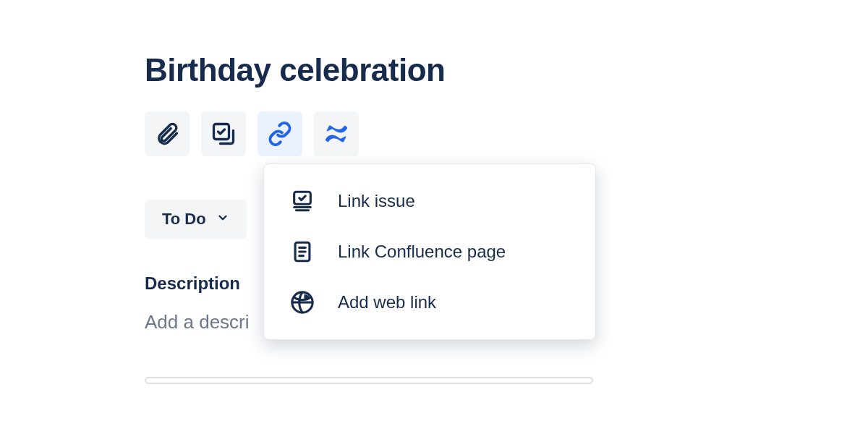 This screenshot has height=434, width=868. I want to click on issue-title: Birthday celebration, so click(506, 70).